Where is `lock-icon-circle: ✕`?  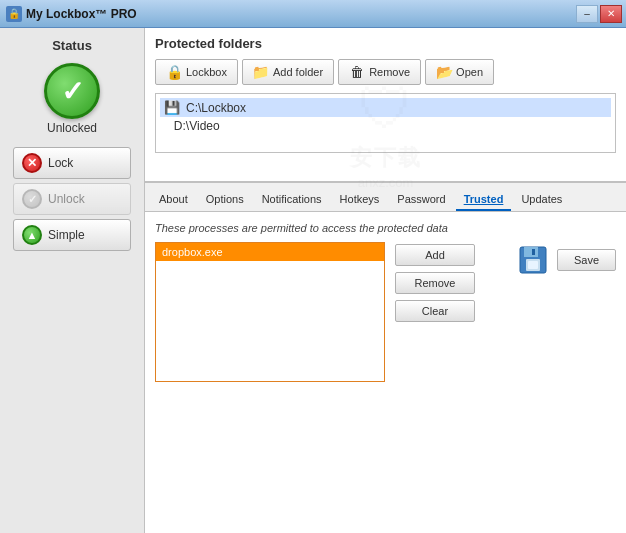 lock-icon-circle: ✕ is located at coordinates (32, 163).